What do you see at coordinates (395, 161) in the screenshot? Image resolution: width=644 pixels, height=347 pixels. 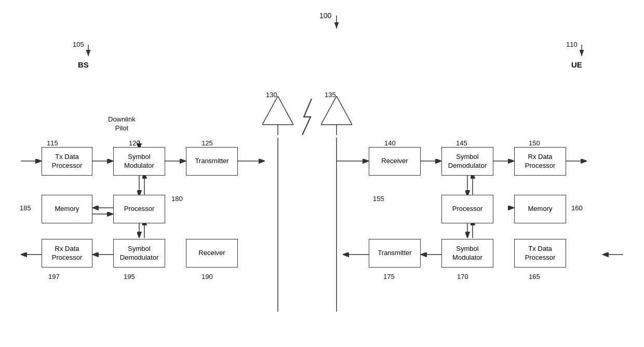 I see `receiver-ue: Receiver` at bounding box center [395, 161].